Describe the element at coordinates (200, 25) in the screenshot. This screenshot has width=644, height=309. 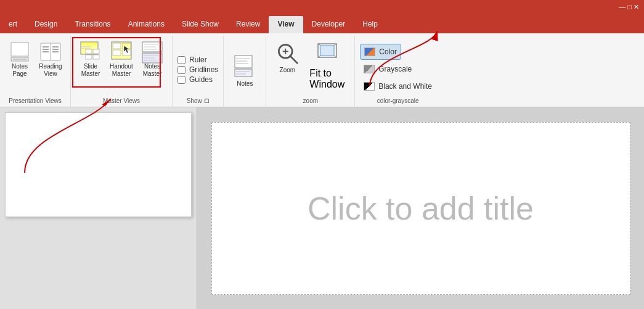
I see `tab-slideshow: Slide Show` at that location.